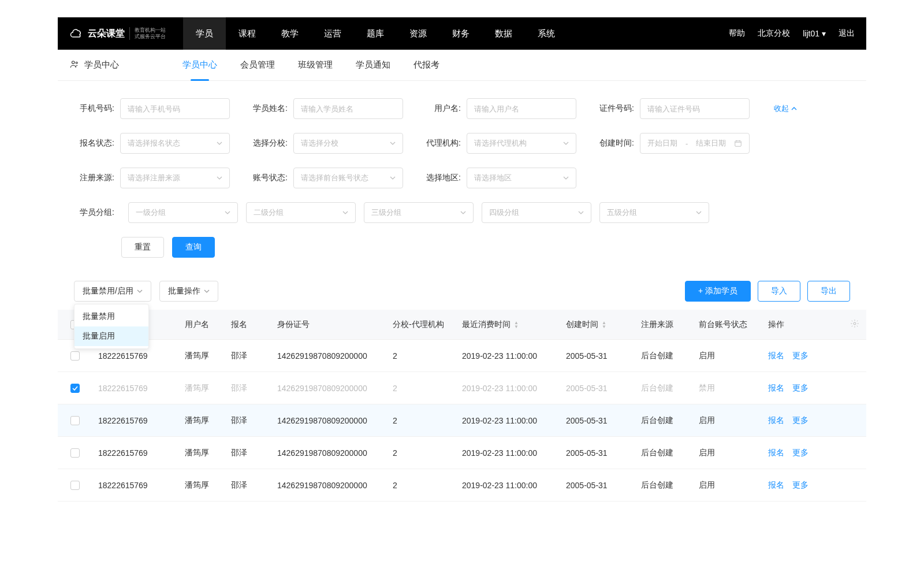 Image resolution: width=924 pixels, height=572 pixels. Describe the element at coordinates (422, 453) in the screenshot. I see `cell-branch: 2` at that location.